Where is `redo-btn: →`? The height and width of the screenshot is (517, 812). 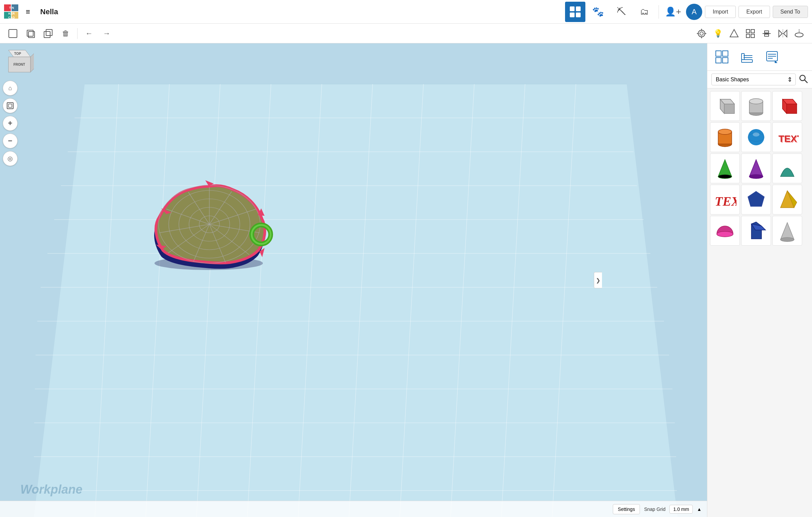
redo-btn: → is located at coordinates (107, 34).